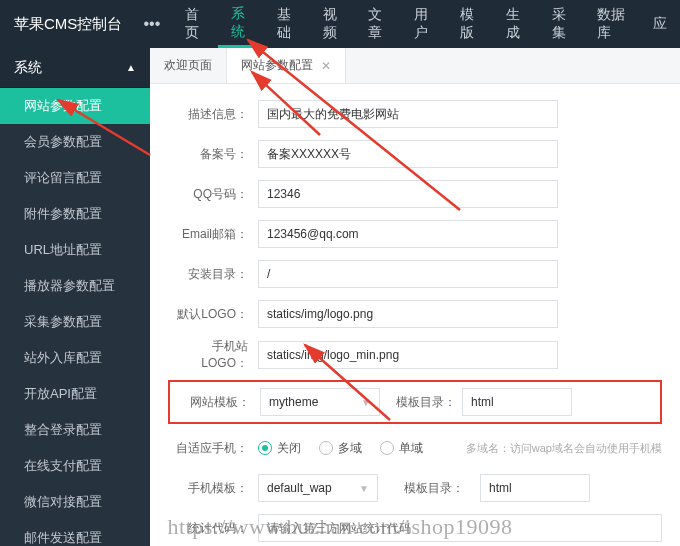 Image resolution: width=680 pixels, height=546 pixels. What do you see at coordinates (318, 488) in the screenshot?
I see `select-mtemplate: default_wap ▼` at bounding box center [318, 488].